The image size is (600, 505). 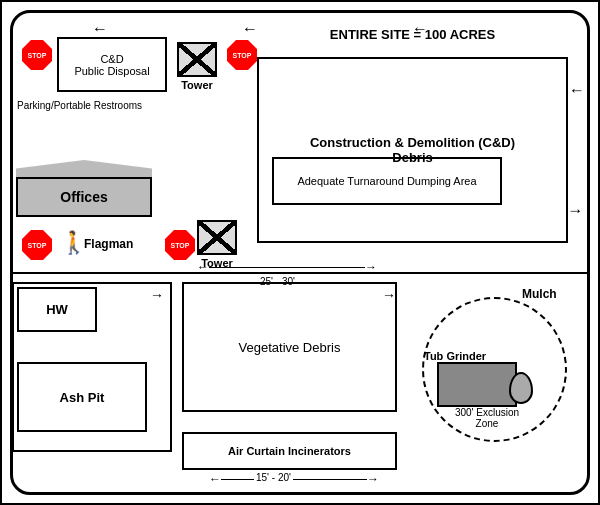 What do you see at coordinates (57, 310) in the screenshot?
I see `hw-box: HW` at bounding box center [57, 310].